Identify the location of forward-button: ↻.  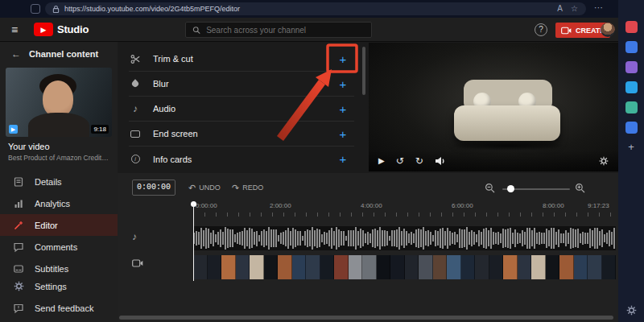
(419, 161).